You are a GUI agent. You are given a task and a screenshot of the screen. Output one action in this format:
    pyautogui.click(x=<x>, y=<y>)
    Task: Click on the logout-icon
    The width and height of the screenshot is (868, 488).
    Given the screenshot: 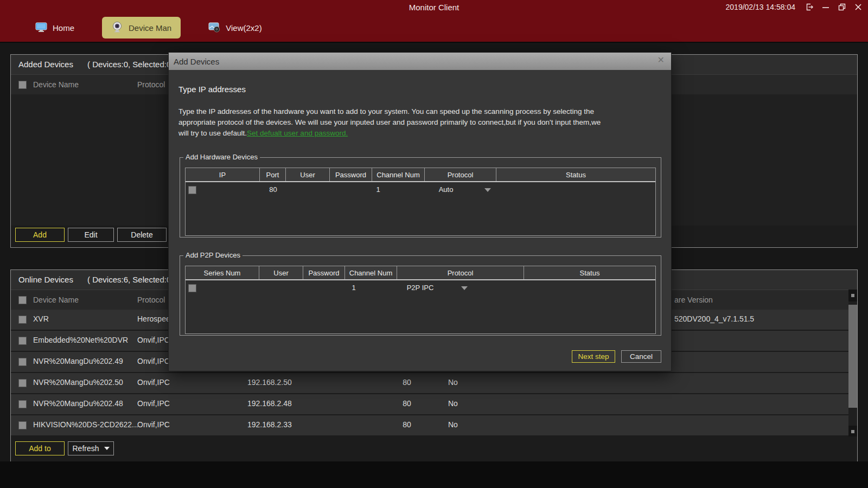 What is the action you would take?
    pyautogui.click(x=809, y=7)
    